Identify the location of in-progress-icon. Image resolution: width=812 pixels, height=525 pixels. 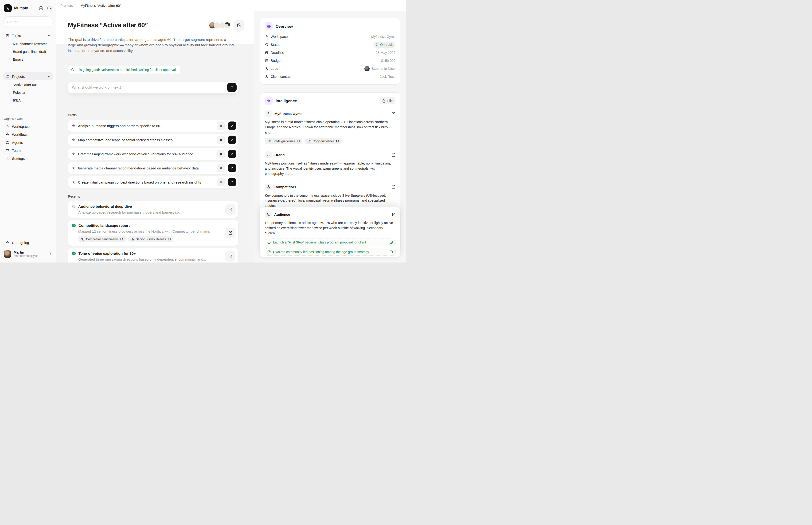
(74, 207).